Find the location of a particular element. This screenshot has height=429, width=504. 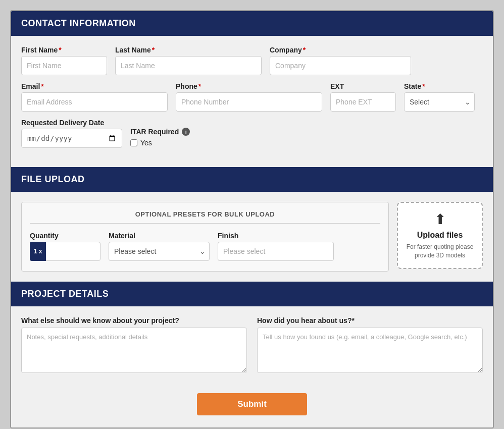

notes-label: What else should we know about your proj… is located at coordinates (134, 320).